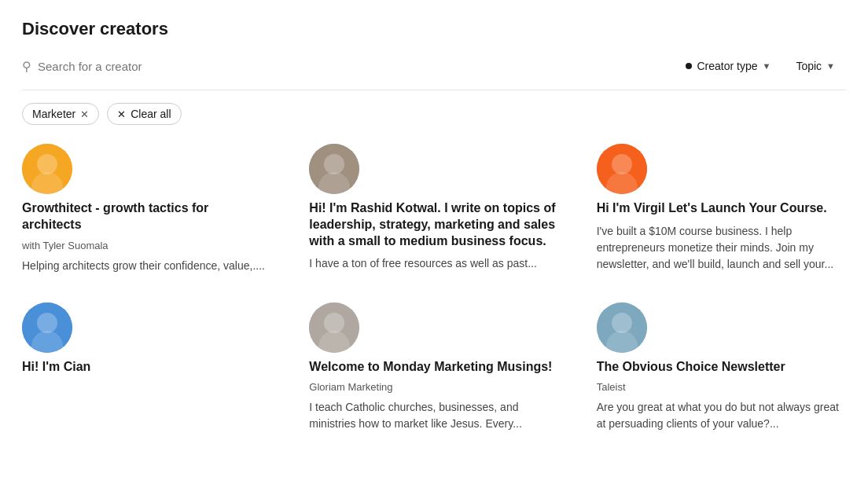 Image resolution: width=868 pixels, height=495 pixels. I want to click on clear-all-x-icon: ✕, so click(121, 115).